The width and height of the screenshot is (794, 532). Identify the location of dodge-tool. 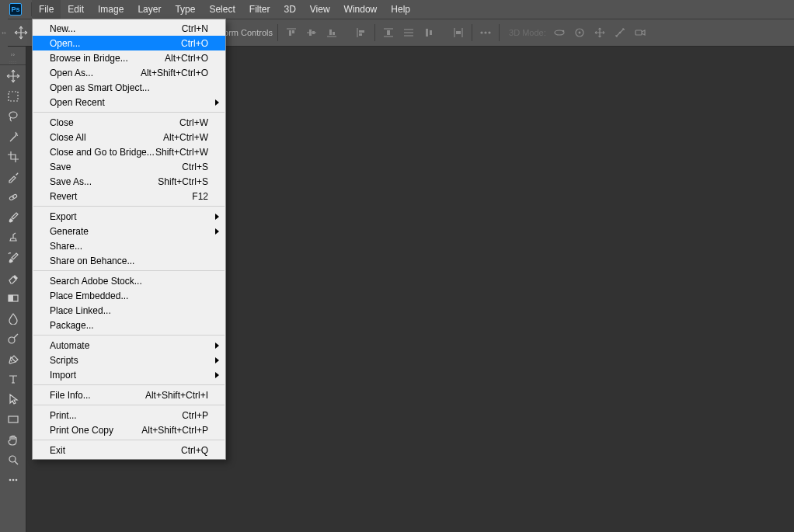
(13, 339).